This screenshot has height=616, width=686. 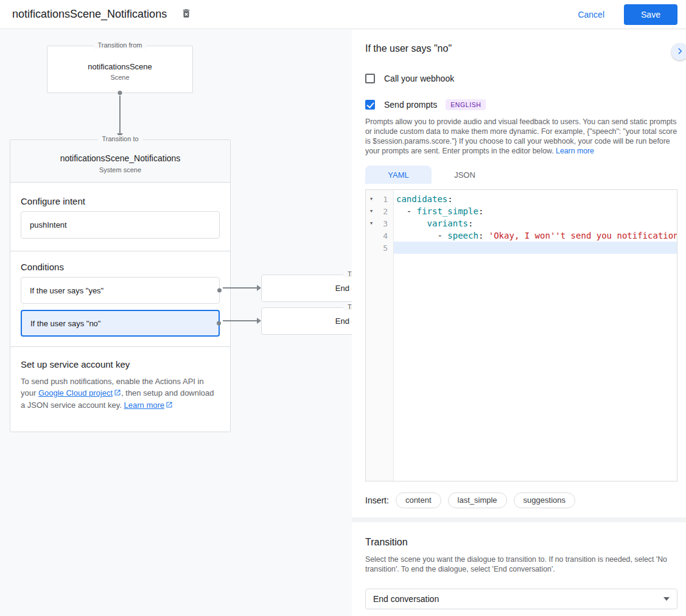 I want to click on top-bar: notificationsScene_Notifications Cancel …, so click(x=343, y=15).